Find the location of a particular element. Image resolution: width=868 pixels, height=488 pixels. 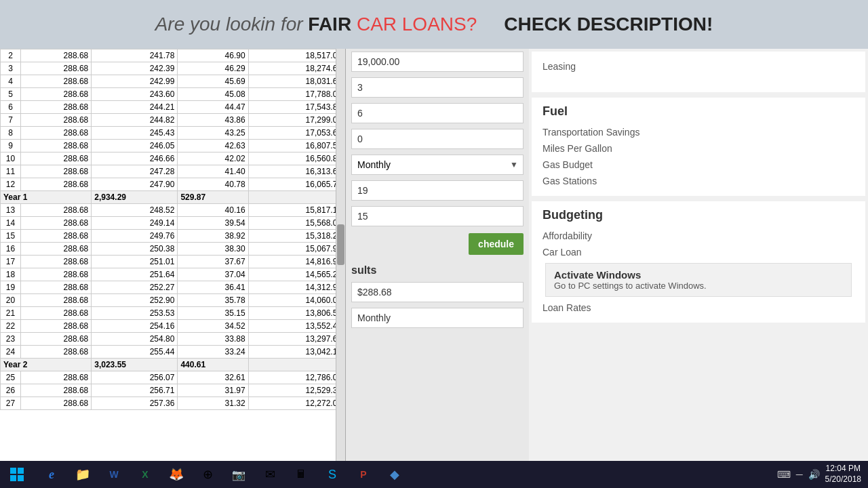

loan-amount-input is located at coordinates (437, 62).